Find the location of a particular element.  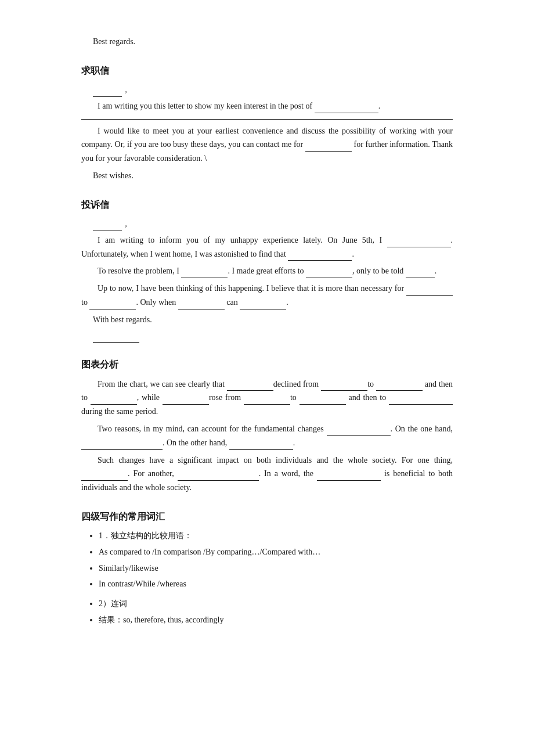

job-application-title: 求职信 is located at coordinates (267, 71).